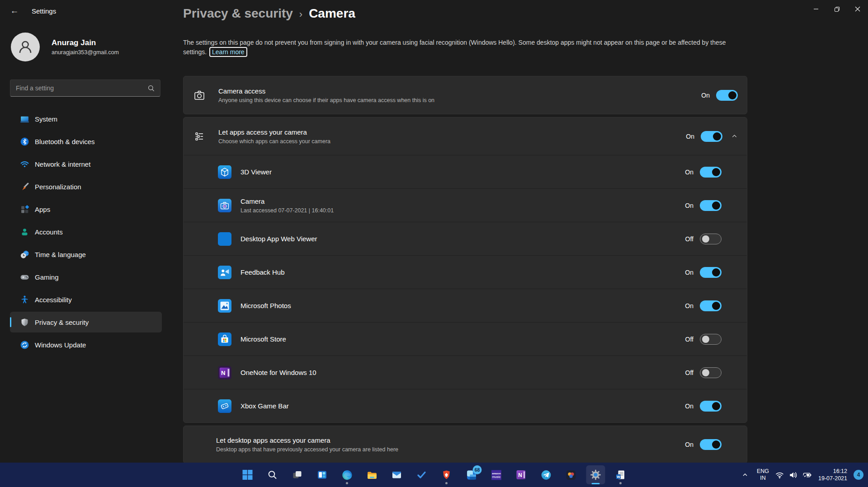  What do you see at coordinates (61, 323) in the screenshot?
I see `sidebar-item-label: Privacy & security` at bounding box center [61, 323].